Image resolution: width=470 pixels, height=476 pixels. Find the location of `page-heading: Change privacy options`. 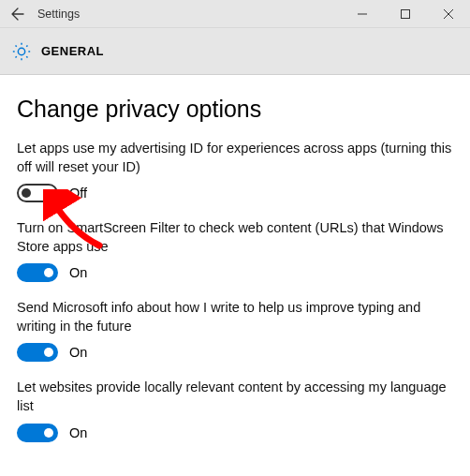

page-heading: Change privacy options is located at coordinates (235, 109).